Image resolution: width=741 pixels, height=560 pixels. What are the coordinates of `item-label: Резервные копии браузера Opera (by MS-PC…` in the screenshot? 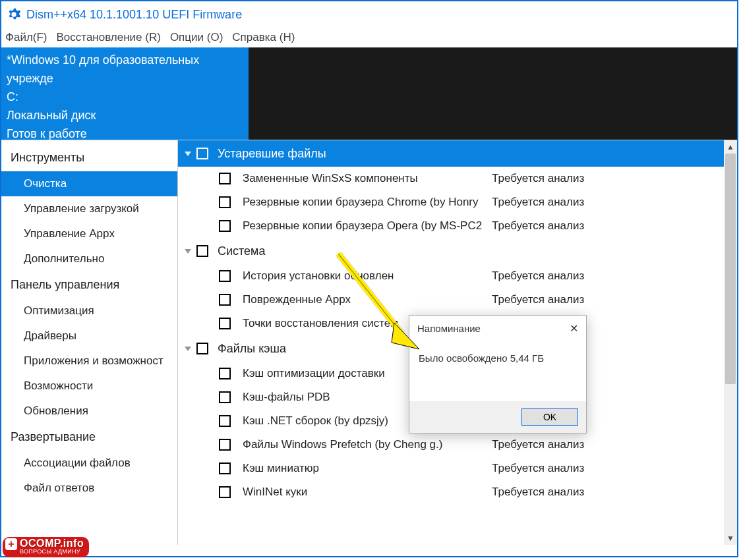 It's located at (483, 226).